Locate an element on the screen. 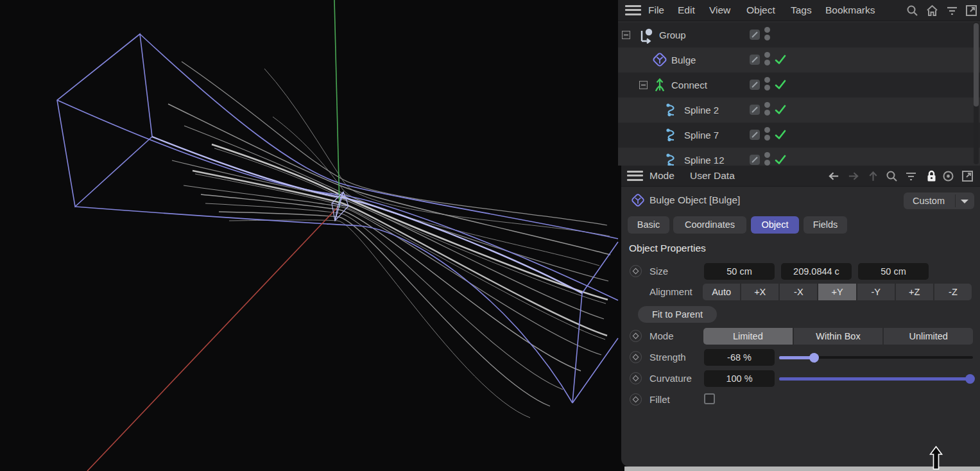 The image size is (980, 471). object-name: Connect is located at coordinates (689, 85).